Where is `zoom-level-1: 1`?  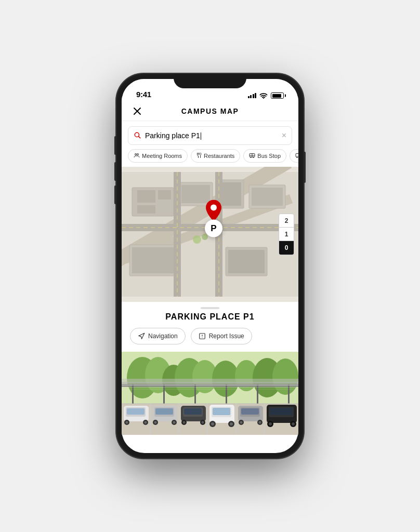 zoom-level-1: 1 is located at coordinates (286, 234).